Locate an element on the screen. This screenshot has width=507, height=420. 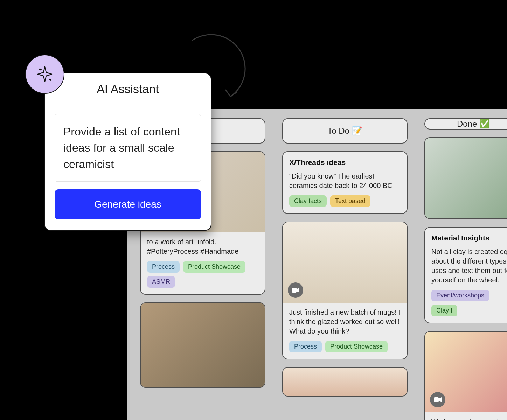
card-body: We love seeing our pieces is located at coordinates (469, 419).